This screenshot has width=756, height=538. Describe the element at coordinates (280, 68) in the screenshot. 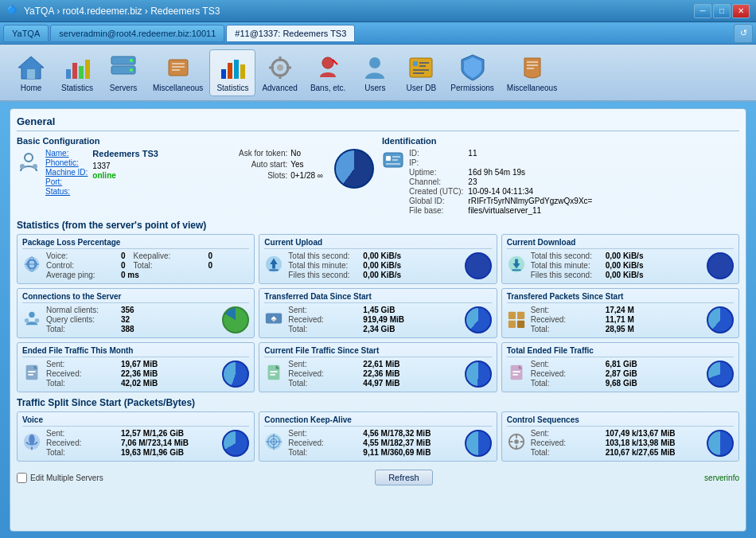

I see `advanced-icon` at that location.